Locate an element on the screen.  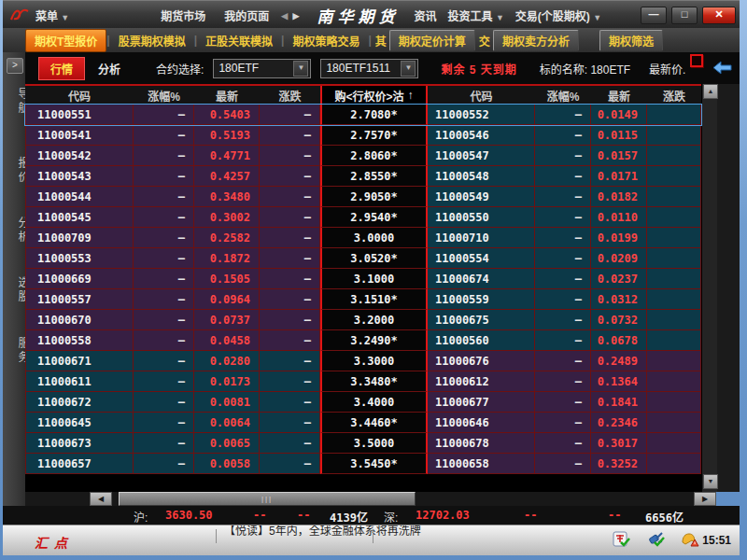
option-row: 11000672—0.0081—3.400011000677—0.1841 is located at coordinates (363, 402).